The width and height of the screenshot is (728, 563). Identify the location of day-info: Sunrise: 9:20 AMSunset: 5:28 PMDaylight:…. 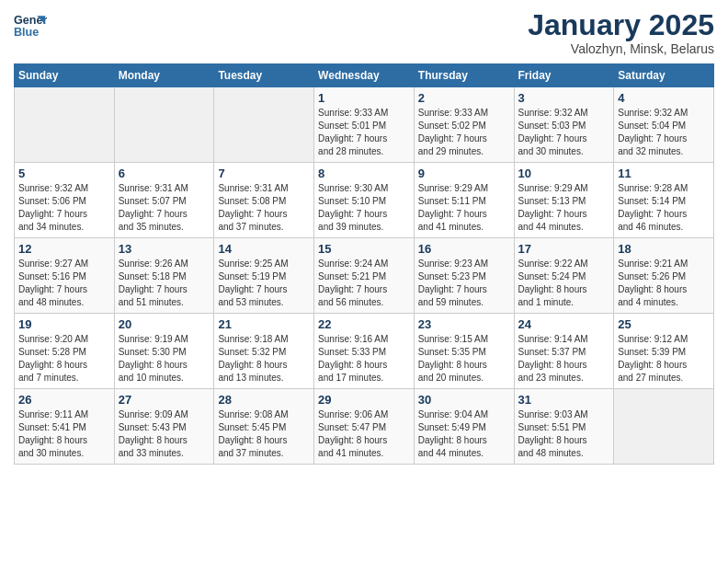
(64, 359).